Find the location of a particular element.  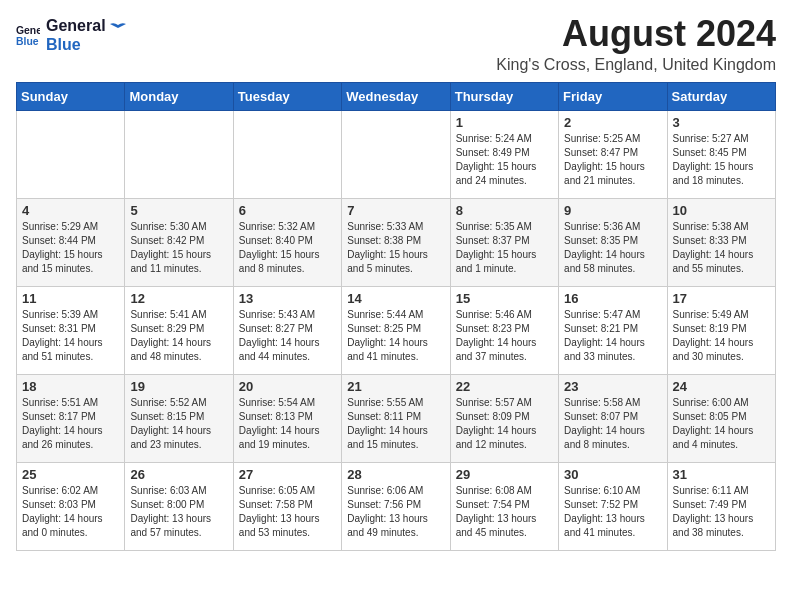

day-number: 17 is located at coordinates (722, 298).